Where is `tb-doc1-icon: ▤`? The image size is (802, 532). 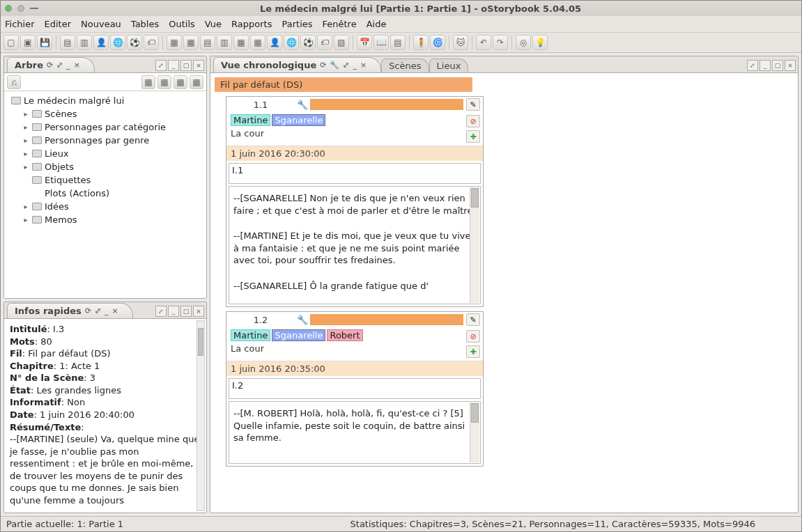 tb-doc1-icon: ▤ is located at coordinates (68, 42).